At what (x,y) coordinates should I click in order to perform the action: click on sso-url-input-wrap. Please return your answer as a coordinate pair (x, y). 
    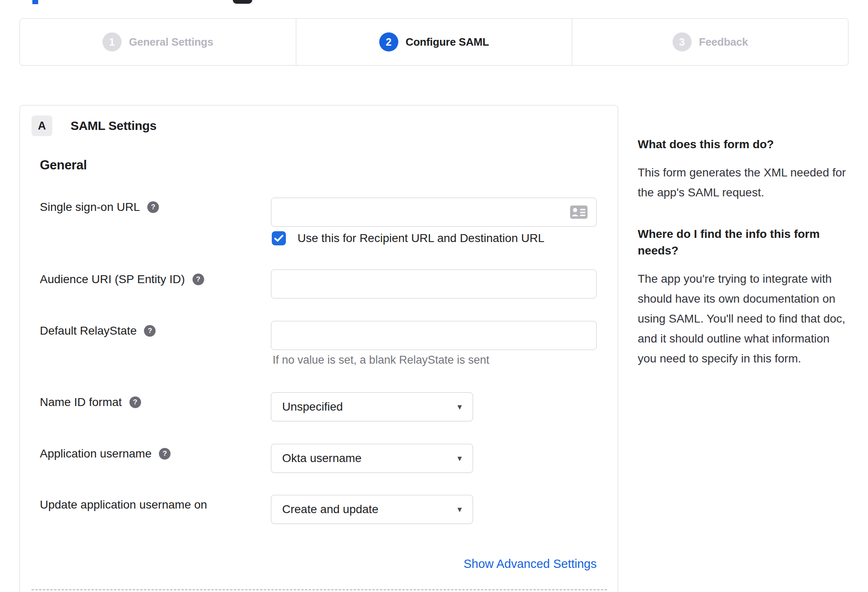
    Looking at the image, I should click on (434, 212).